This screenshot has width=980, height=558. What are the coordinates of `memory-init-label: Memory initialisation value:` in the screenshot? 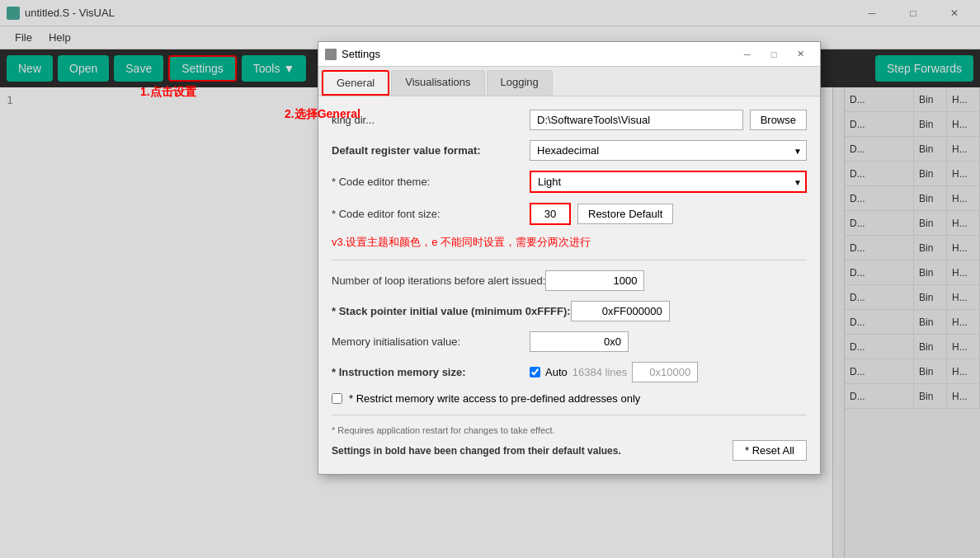 It's located at (431, 341).